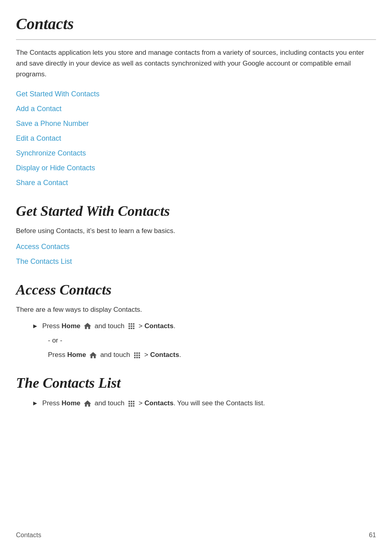  Describe the element at coordinates (204, 326) in the screenshot. I see `bullet-access-contacts-1: ► Press Home and touch > Contacts.` at that location.